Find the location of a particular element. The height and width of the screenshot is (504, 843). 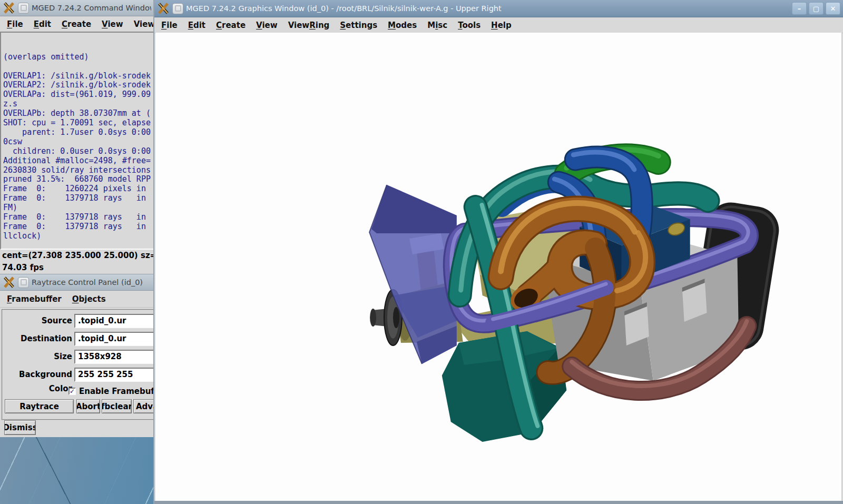

destination-input: .topid_0.ur is located at coordinates (114, 339).